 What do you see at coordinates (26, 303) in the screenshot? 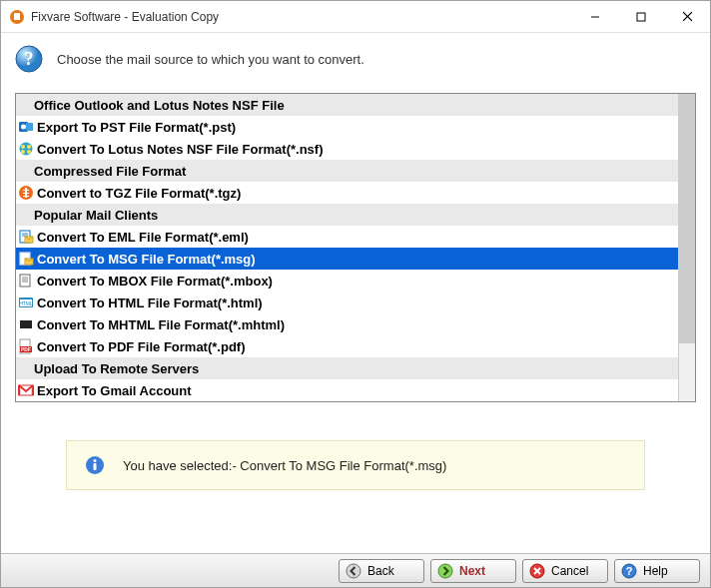
I see `svg-text: HTML` at bounding box center [26, 303].